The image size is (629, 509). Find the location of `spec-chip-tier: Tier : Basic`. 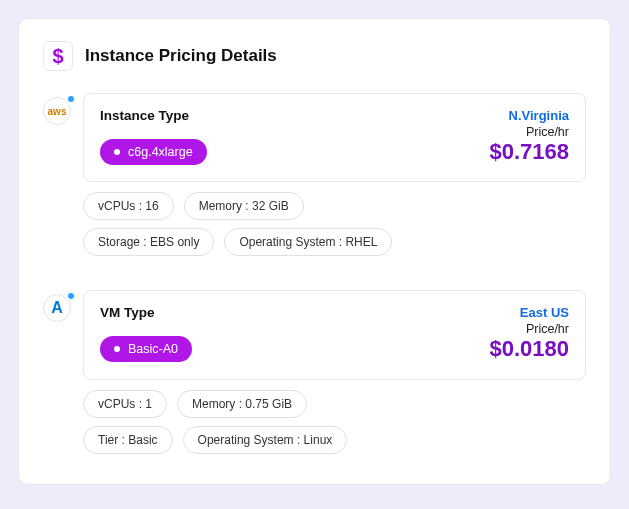

spec-chip-tier: Tier : Basic is located at coordinates (128, 440).